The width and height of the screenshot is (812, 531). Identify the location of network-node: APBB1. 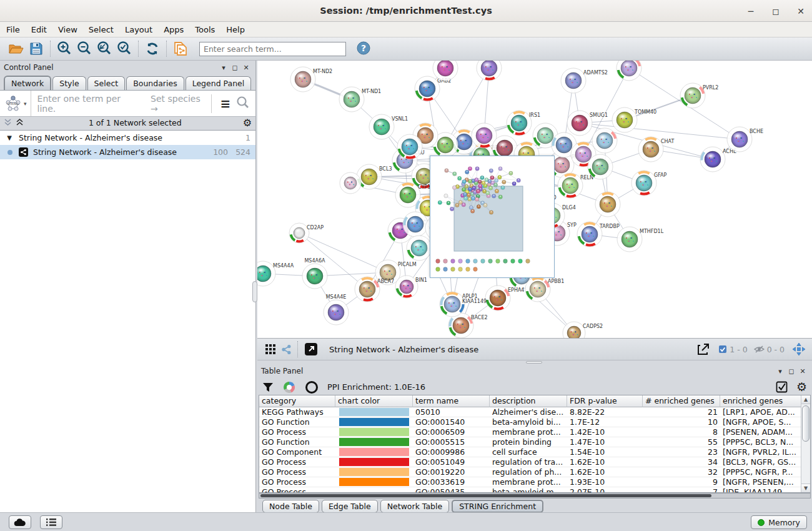
(545, 289).